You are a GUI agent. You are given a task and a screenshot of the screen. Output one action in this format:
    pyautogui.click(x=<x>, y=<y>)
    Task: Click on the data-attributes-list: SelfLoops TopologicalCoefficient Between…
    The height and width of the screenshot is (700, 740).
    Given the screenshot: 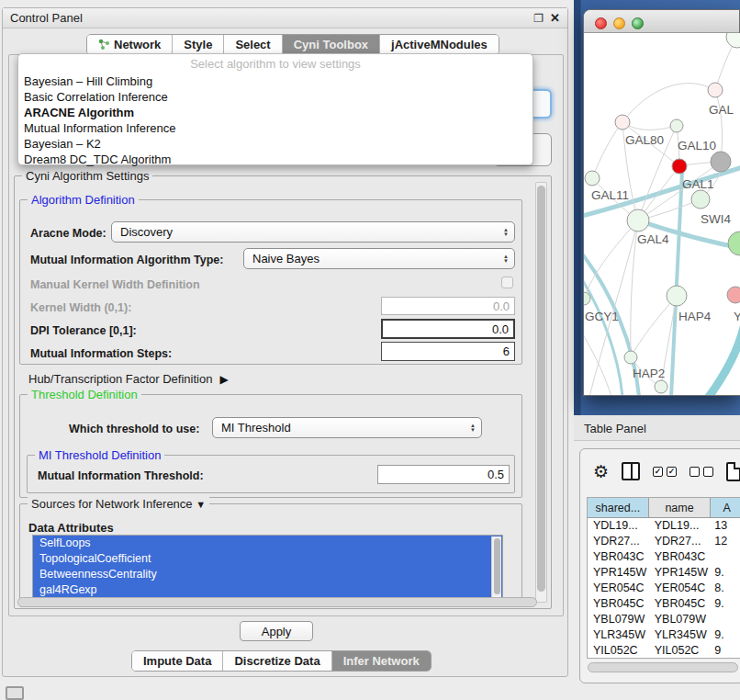 What is the action you would take?
    pyautogui.click(x=268, y=570)
    